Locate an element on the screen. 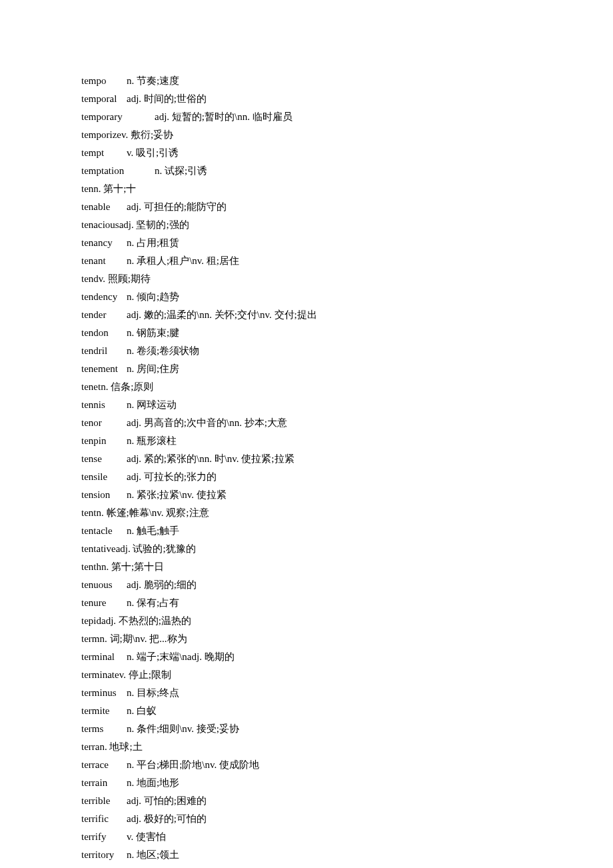 This screenshot has width=613, height=868. definition: v. 照顾;期待 is located at coordinates (125, 279).